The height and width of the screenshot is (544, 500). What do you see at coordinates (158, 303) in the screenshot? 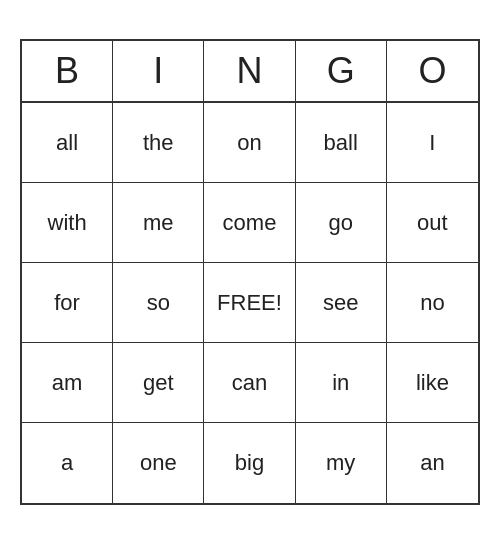
I see `bingo-cell: so` at bounding box center [158, 303].